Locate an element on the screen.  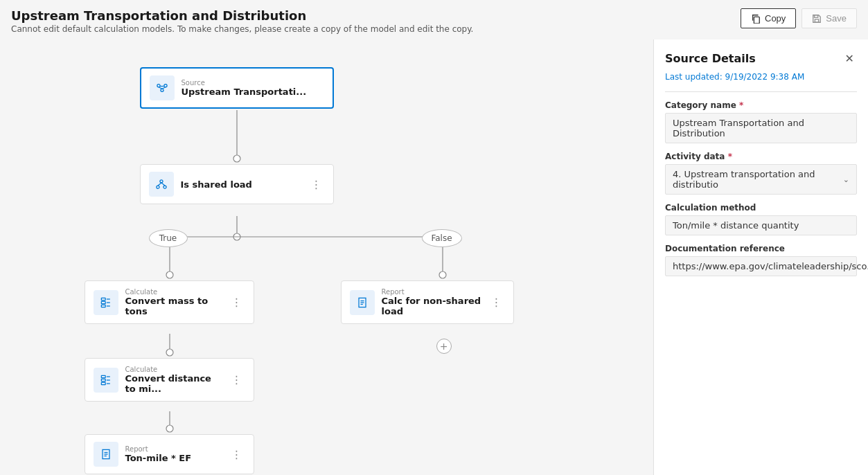
ton-mile-menu: ⋮ is located at coordinates (237, 454).